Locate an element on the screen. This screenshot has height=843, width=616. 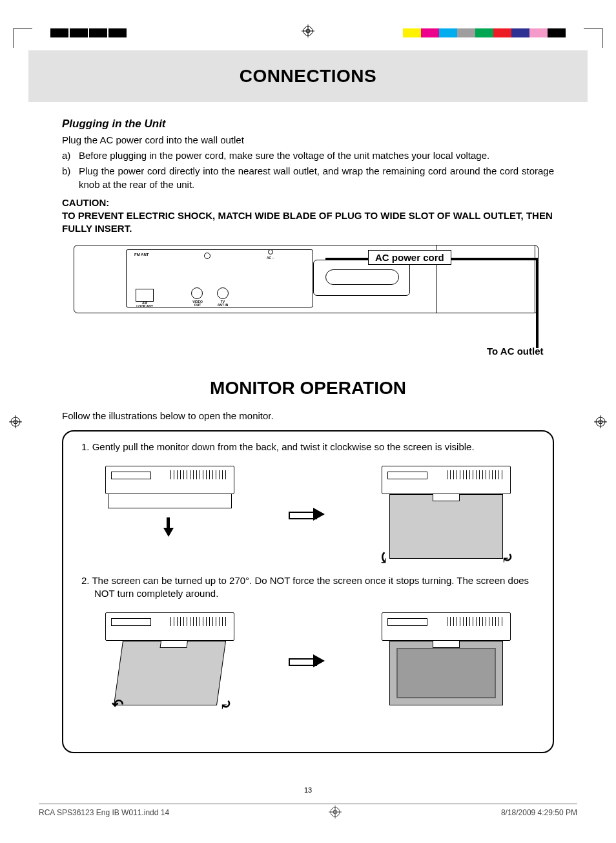
slug-filename: RCA SPS36123 Eng IB W011.indd 14 is located at coordinates (104, 813).